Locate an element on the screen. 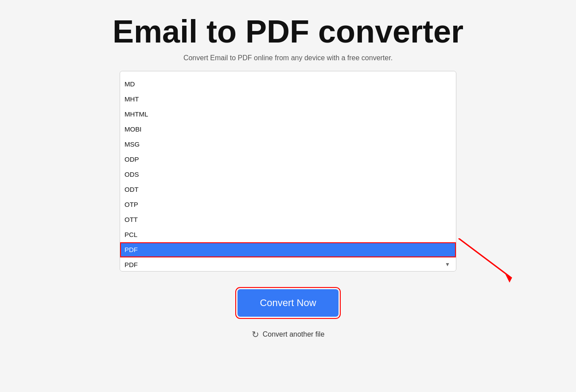 The width and height of the screenshot is (576, 392). page-subtitle: Convert Email to PDF online from any dev… is located at coordinates (288, 58).